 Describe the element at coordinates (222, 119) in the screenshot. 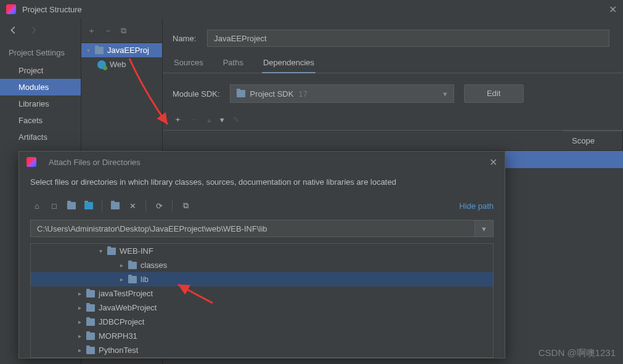

I see `down-icon: ▾` at that location.